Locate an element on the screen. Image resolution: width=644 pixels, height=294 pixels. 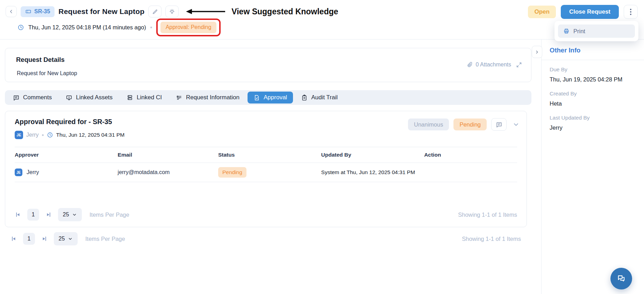
chevron-left-icon is located at coordinates (11, 12).